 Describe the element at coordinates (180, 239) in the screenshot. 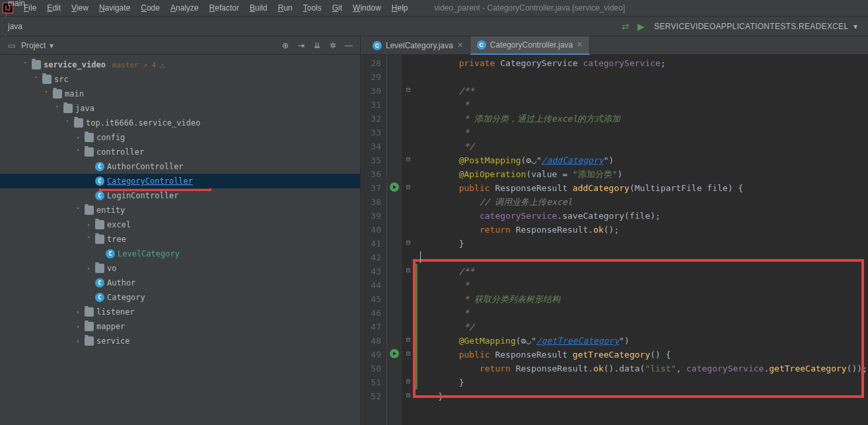

I see `tree-node: ˅tree` at that location.